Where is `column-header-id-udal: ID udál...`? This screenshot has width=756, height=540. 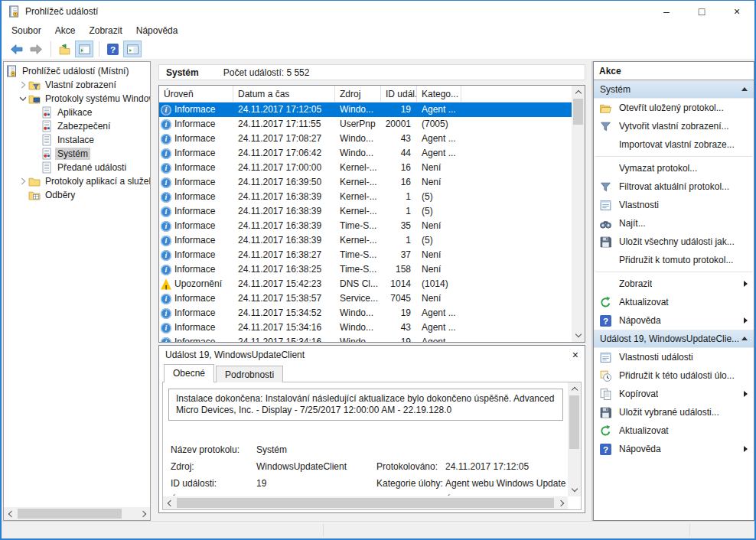 column-header-id-udal: ID udál... is located at coordinates (399, 93).